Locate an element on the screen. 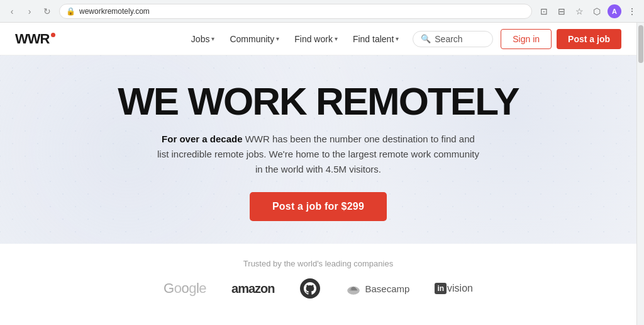  sign-in-button: Sign in is located at coordinates (526, 39).